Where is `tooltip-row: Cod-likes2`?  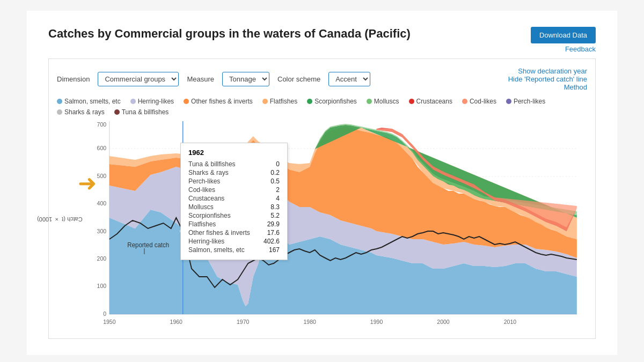 tooltip-row: Cod-likes2 is located at coordinates (234, 190).